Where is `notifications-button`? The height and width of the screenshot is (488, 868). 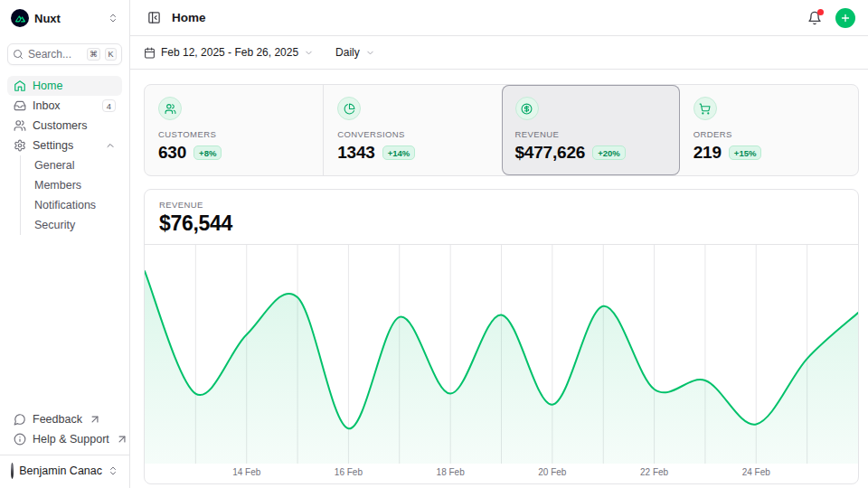 notifications-button is located at coordinates (815, 18).